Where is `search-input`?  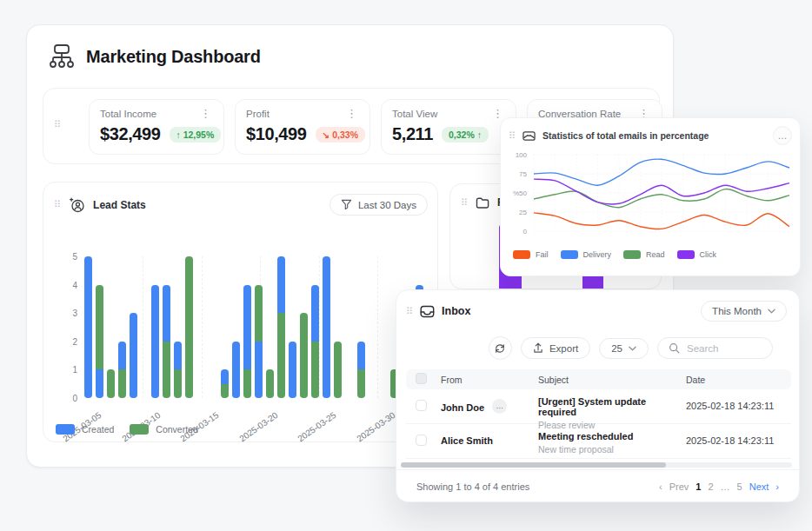
search-input is located at coordinates (723, 348).